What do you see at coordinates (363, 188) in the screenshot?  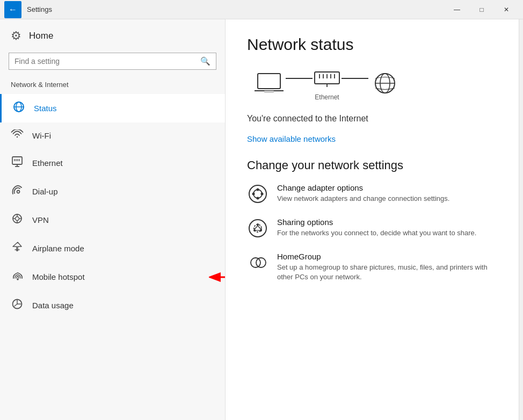 I see `adapter-title: Change adapter options` at bounding box center [363, 188].